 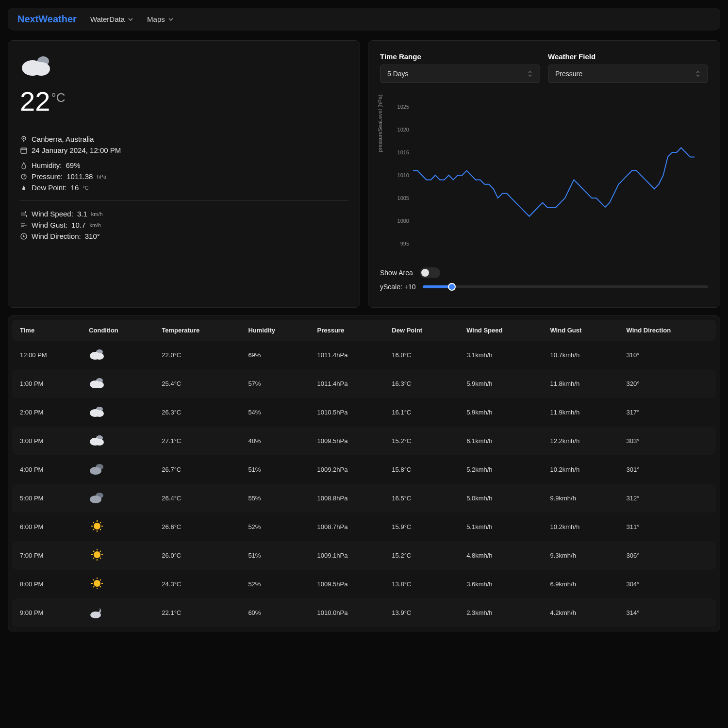 What do you see at coordinates (79, 225) in the screenshot?
I see `windgust-value: 10.7` at bounding box center [79, 225].